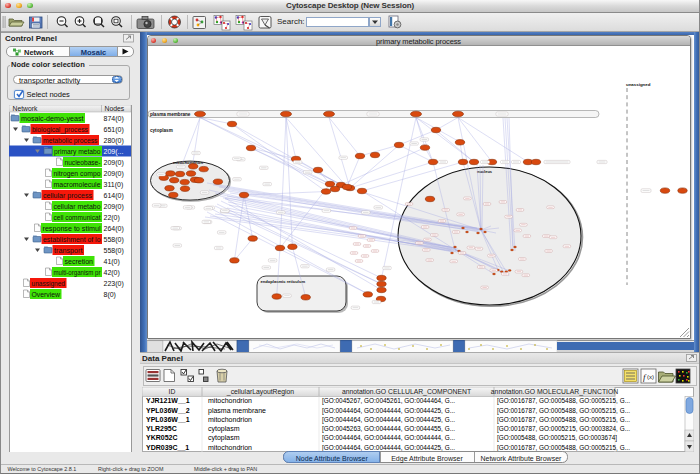 The height and width of the screenshot is (474, 700). What do you see at coordinates (554, 392) in the screenshot?
I see `svg-text:annotation.GO MOLECULAR_FUNCTI: annotation.GO MOLECULAR_FUNCTION` at bounding box center [554, 392].